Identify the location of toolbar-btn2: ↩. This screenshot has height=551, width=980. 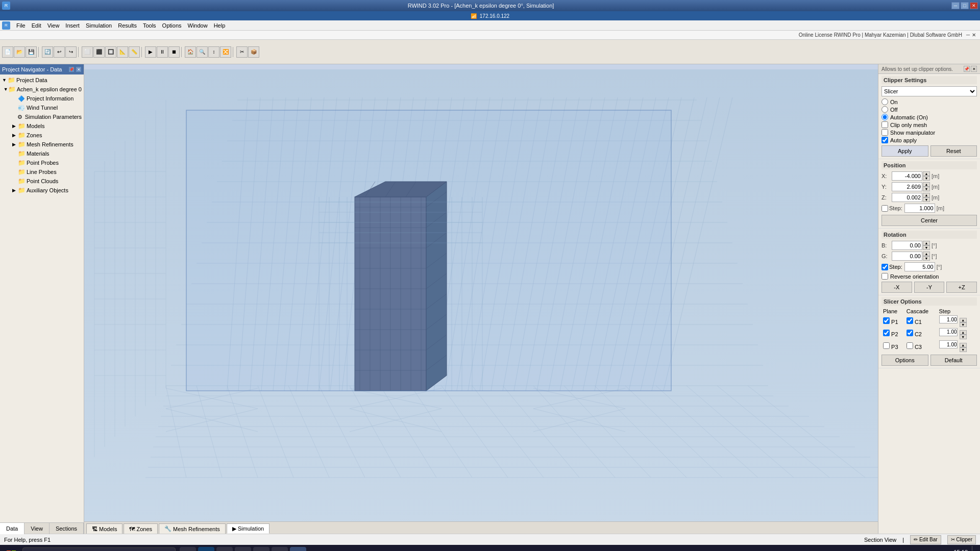
(59, 52).